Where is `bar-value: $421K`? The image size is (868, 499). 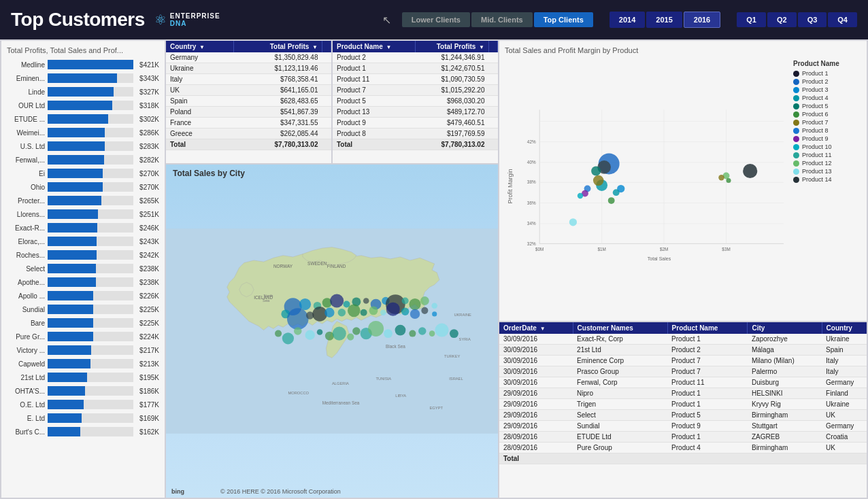 bar-value: $421K is located at coordinates (146, 65).